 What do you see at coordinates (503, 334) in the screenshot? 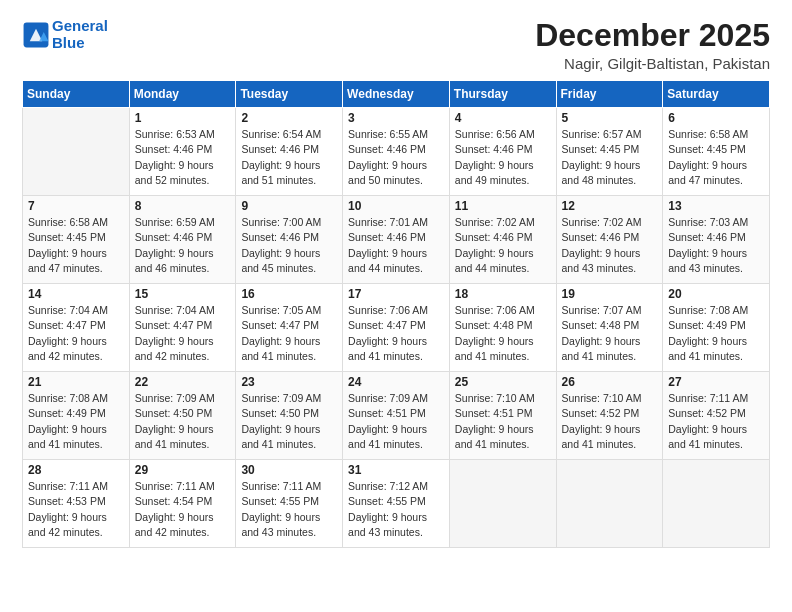
I see `day-info: Sunrise: 7:06 AMSunset: 4:48 PMDaylight:…` at bounding box center [503, 334].